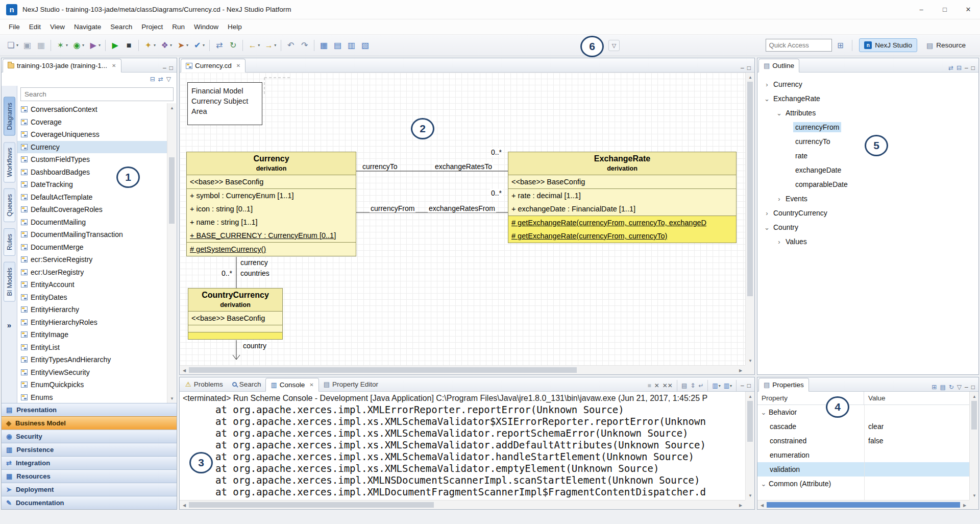 The width and height of the screenshot is (980, 524). I want to click on model-list-item: EnumQuickpicks, so click(97, 385).